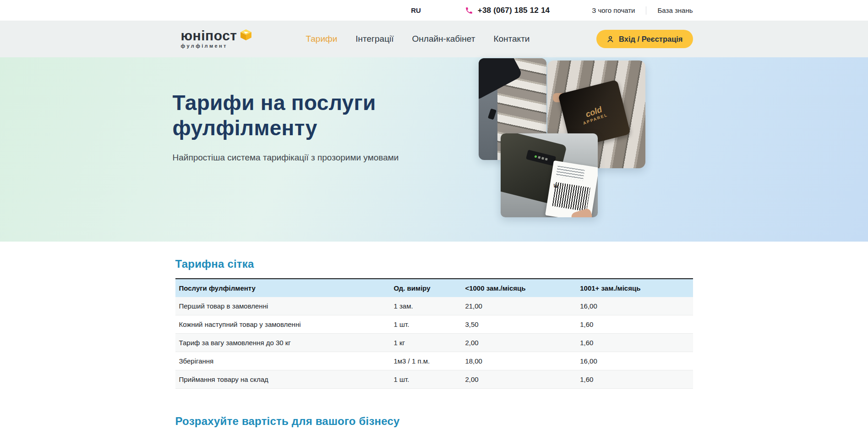 Image resolution: width=868 pixels, height=430 pixels. What do you see at coordinates (283, 361) in the screenshot?
I see `service-cell: Зберігання` at bounding box center [283, 361].